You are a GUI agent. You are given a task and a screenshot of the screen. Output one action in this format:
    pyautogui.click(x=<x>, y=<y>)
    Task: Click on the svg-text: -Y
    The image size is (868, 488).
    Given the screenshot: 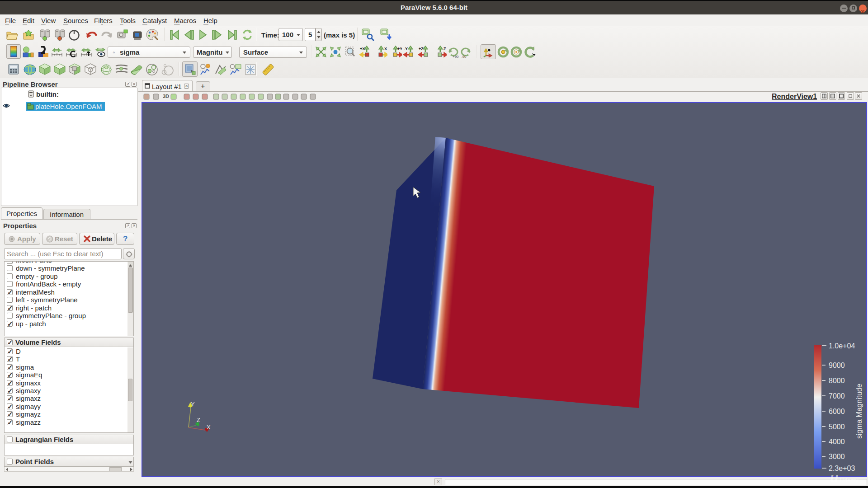 What is the action you would take?
    pyautogui.click(x=406, y=49)
    